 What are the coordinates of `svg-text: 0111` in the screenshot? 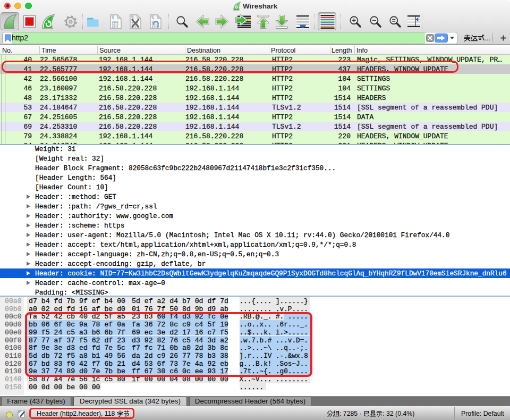 It's located at (115, 28).